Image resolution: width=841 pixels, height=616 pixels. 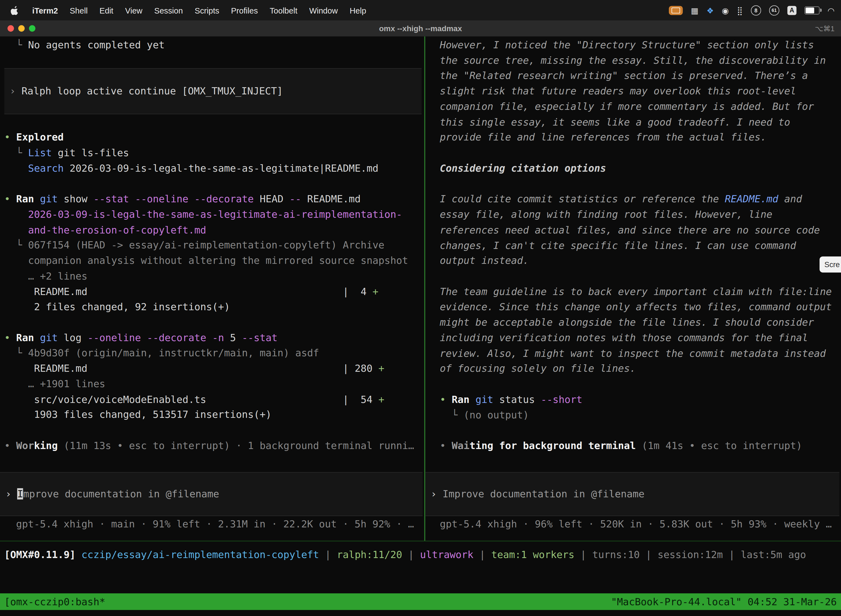 I want to click on menu-bar: iTerm2 Shell Edit View Session Scripts P…, so click(x=420, y=10).